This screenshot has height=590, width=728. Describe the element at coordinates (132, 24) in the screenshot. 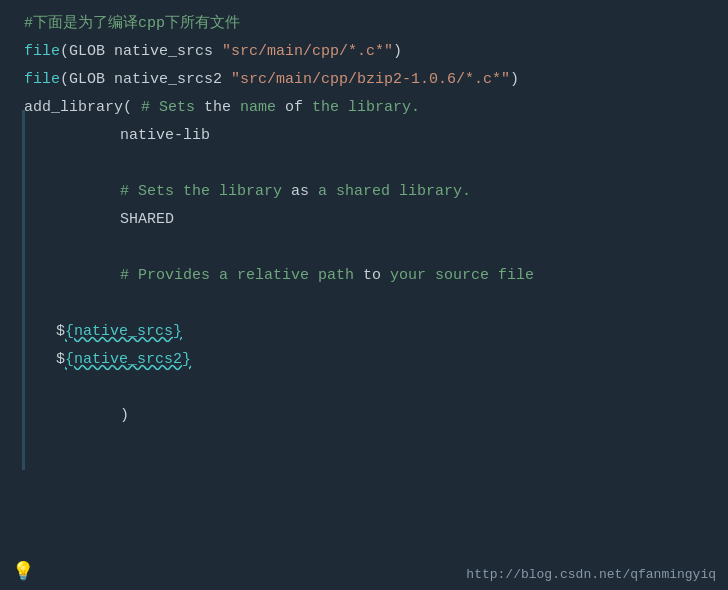

I see `comment-text-1: #下面是为了编译cpp下所有文件` at that location.